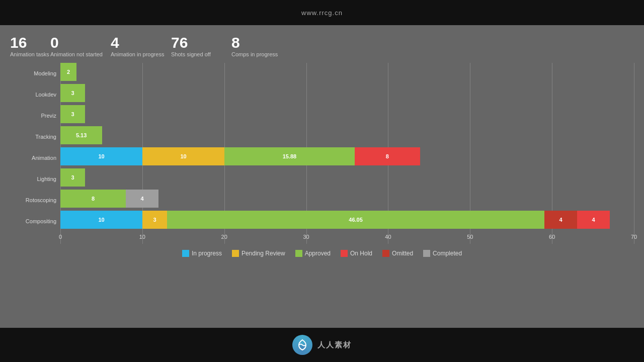 This screenshot has width=644, height=362. What do you see at coordinates (30, 54) in the screenshot?
I see `stat-label: Animation tasks` at bounding box center [30, 54].